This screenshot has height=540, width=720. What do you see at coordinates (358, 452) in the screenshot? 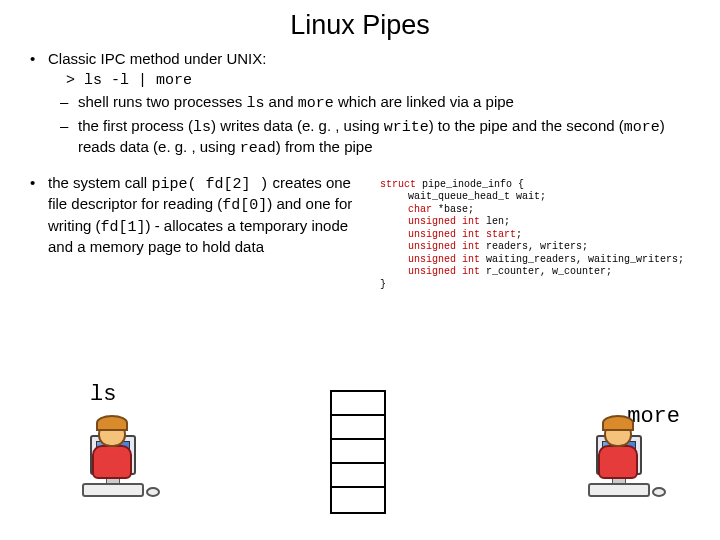
I see `pipe-buffer-icon` at bounding box center [358, 452].